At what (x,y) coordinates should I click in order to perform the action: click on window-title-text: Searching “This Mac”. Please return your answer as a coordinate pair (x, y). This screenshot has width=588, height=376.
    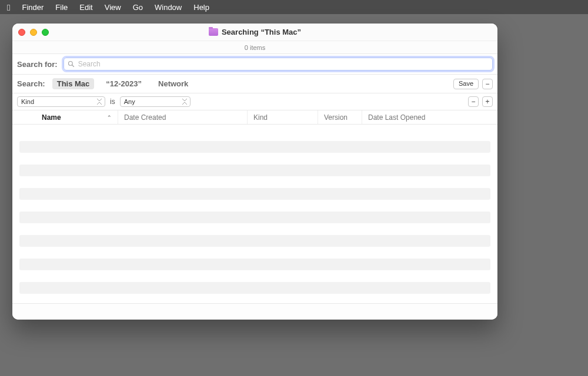
    Looking at the image, I should click on (261, 32).